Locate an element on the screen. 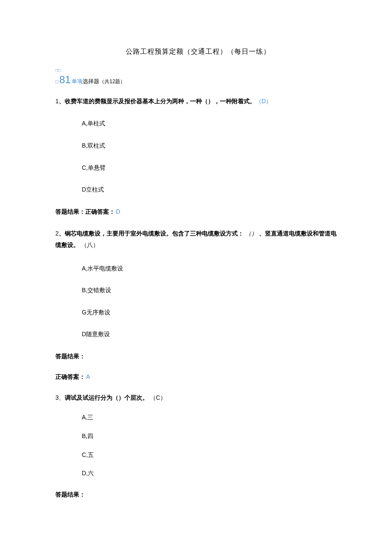 This screenshot has width=392, height=555. option-text: 五 is located at coordinates (91, 455).